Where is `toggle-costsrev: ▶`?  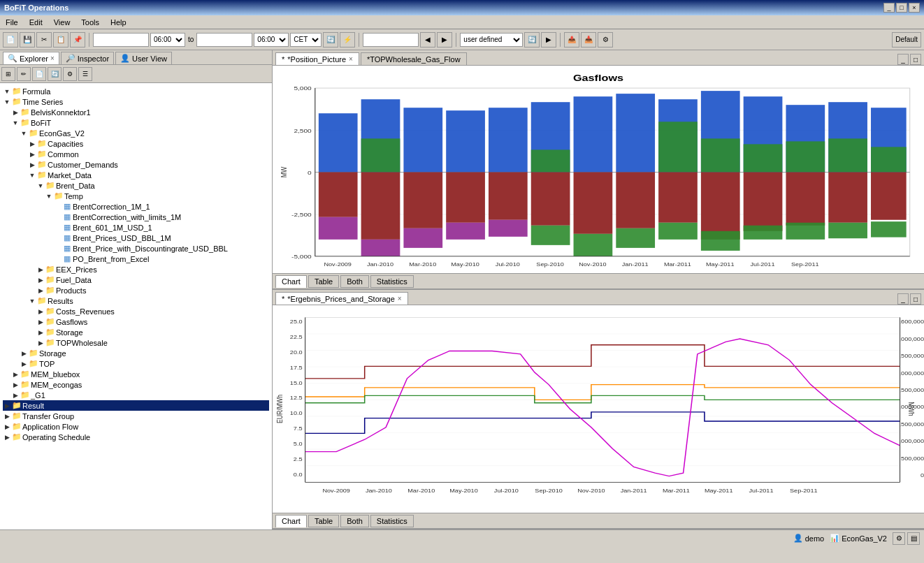 toggle-costsrev: ▶ is located at coordinates (41, 312).